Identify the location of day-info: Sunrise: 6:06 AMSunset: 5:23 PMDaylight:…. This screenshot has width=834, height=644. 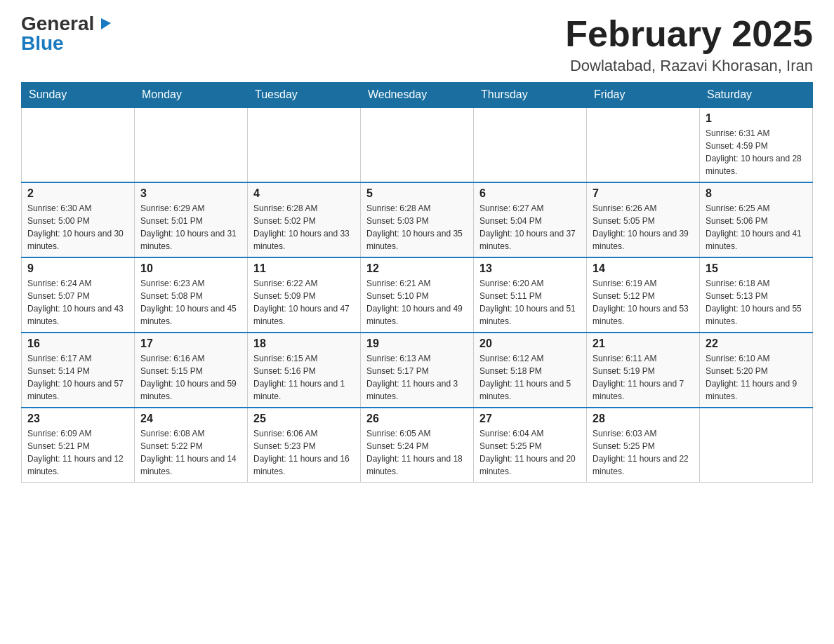
(304, 452).